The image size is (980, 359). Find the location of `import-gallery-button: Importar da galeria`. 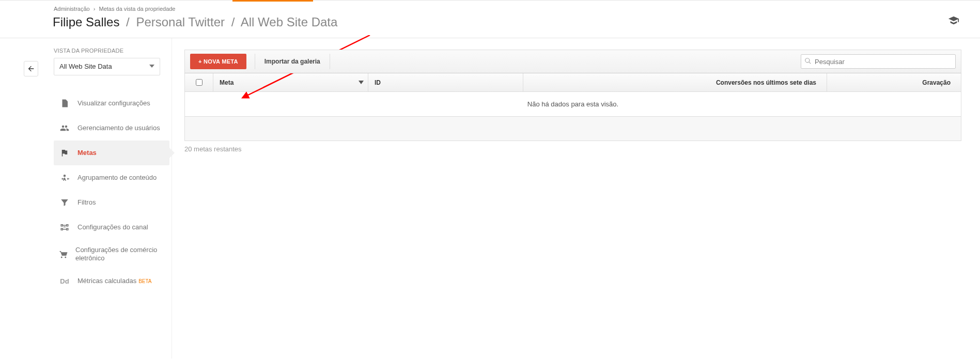

import-gallery-button: Importar da galeria is located at coordinates (292, 61).